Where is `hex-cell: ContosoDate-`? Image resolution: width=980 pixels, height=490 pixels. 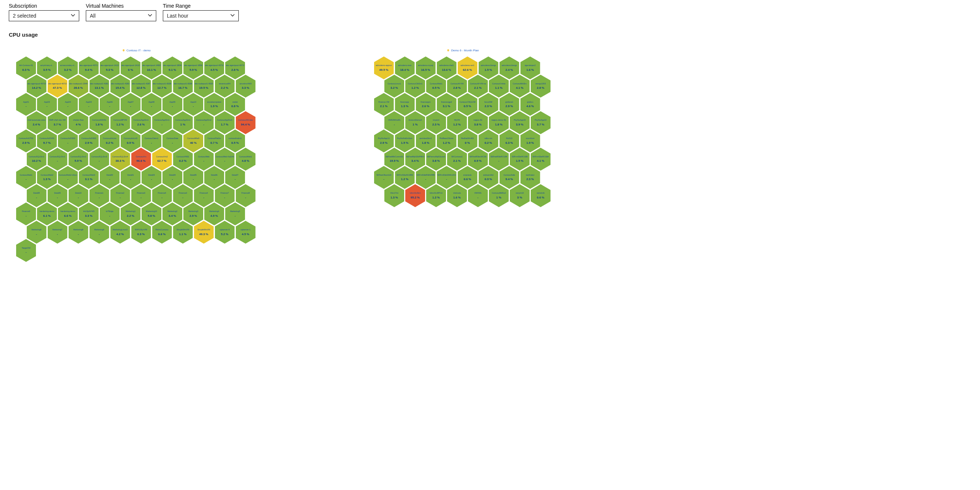
hex-cell: ContosoDate- is located at coordinates (172, 141).